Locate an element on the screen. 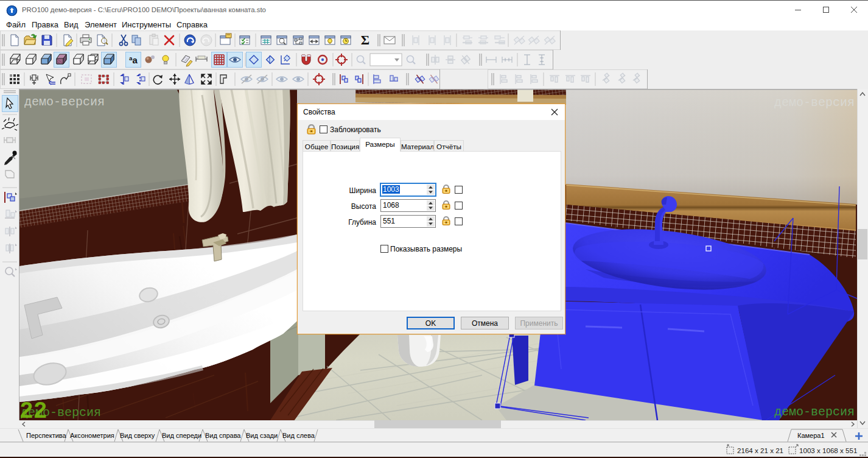 This screenshot has width=868, height=458. svg-text: 2164 x 21 x 21 is located at coordinates (760, 451).